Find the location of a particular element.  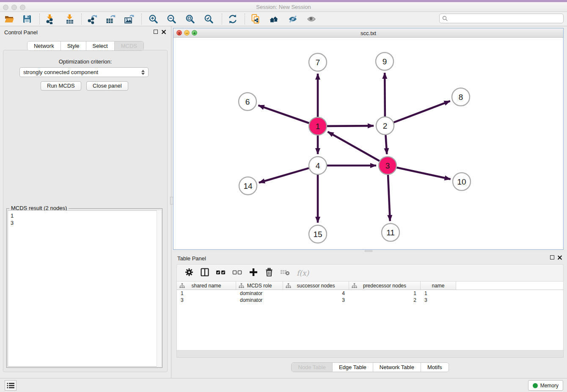

node-7: 7 is located at coordinates (318, 62).